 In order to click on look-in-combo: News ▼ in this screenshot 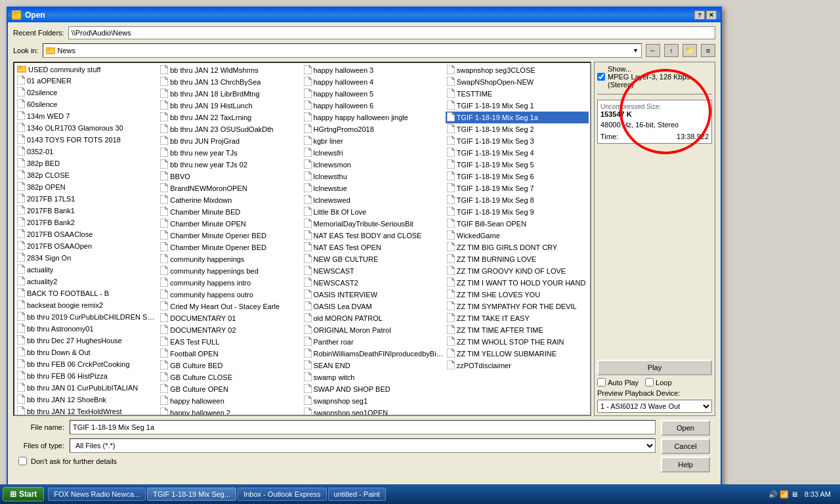, I will do `click(343, 51)`.